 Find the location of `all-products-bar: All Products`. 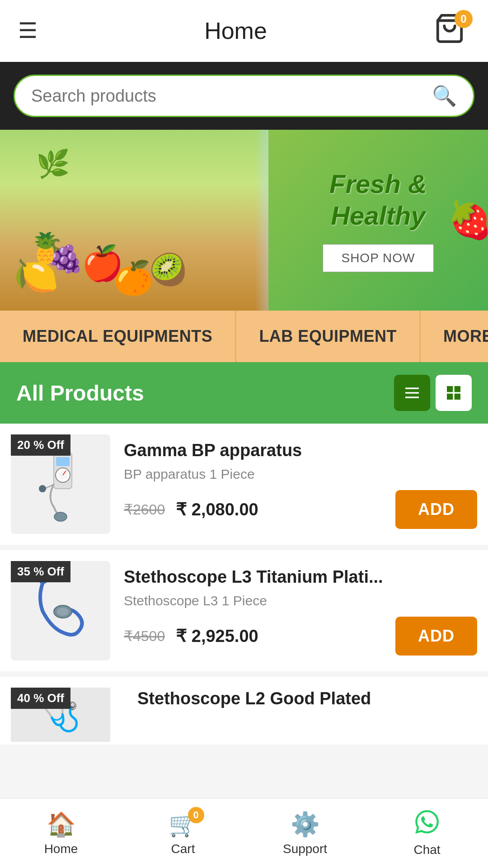

all-products-bar: All Products is located at coordinates (244, 393).